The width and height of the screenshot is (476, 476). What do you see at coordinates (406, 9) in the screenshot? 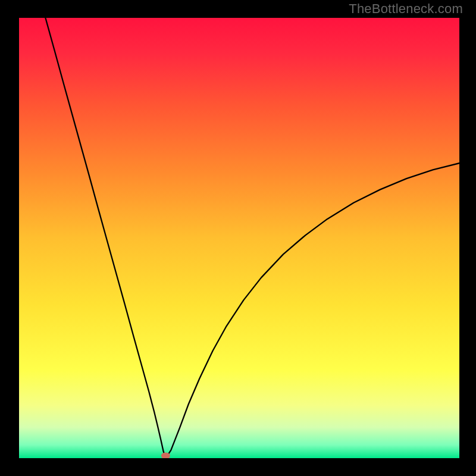
I see `watermark-text: TheBottleneck.com` at bounding box center [406, 9].